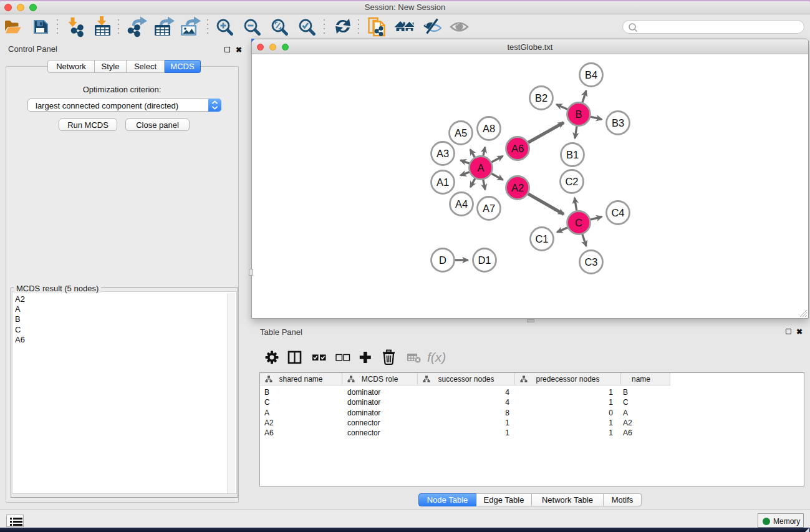 Image resolution: width=810 pixels, height=532 pixels. What do you see at coordinates (489, 208) in the screenshot?
I see `svg-text: A7` at bounding box center [489, 208].